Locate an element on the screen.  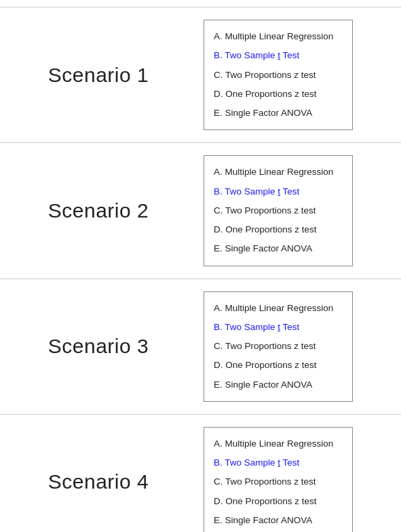
option-4-e: E. Single Factor ANOVA is located at coordinates (278, 520).